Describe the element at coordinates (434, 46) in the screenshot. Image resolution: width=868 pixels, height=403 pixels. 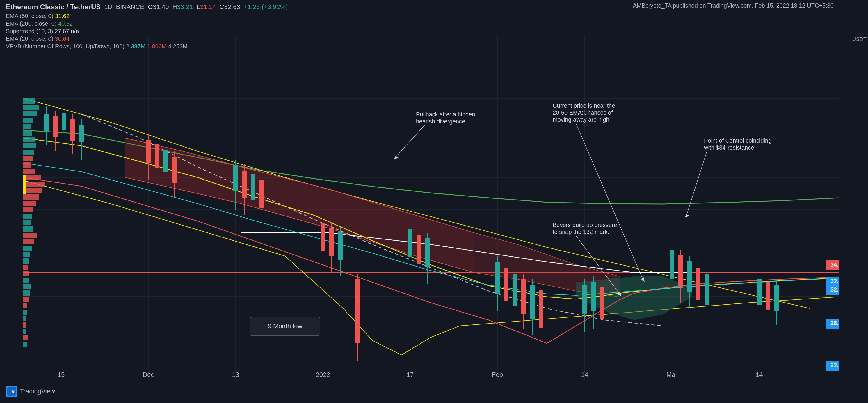
I see `vpvb-indicator: VPVB (Number Of Rows, 100, Up/Down, 100)…` at that location.